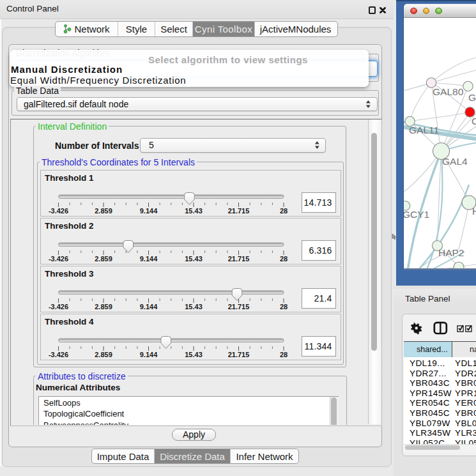  I want to click on svg-text: GAL80, so click(449, 92).